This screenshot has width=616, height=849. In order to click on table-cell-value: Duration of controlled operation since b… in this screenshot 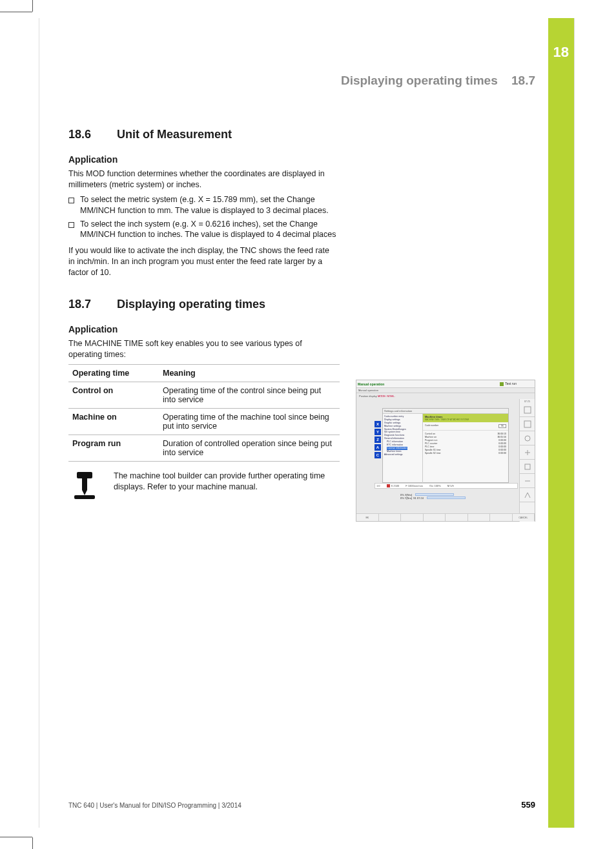, I will do `click(249, 448)`.